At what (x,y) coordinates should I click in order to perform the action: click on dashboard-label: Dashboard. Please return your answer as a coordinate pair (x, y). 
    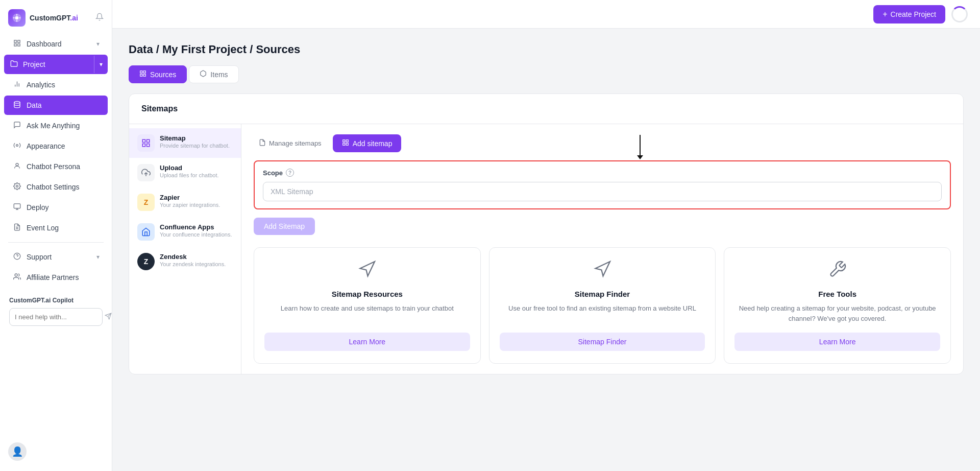
    Looking at the image, I should click on (44, 44).